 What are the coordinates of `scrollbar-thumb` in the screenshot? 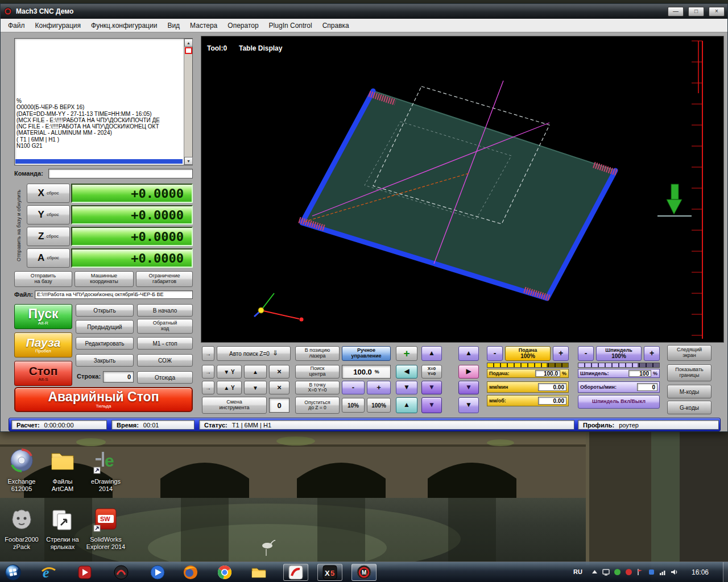 It's located at (189, 51).